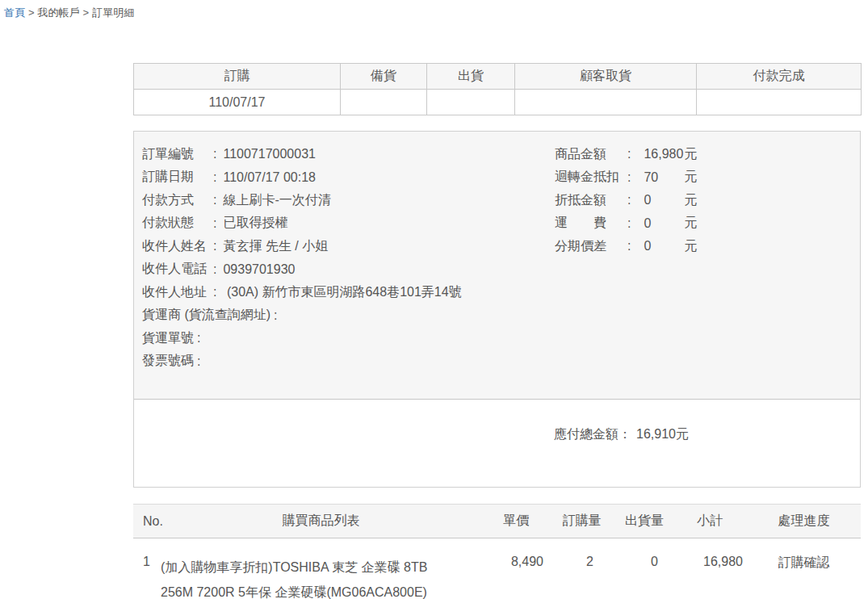 The image size is (868, 599). Describe the element at coordinates (497, 89) in the screenshot. I see `order-progress-table: 訂購 備貨 出貨 顧客取貨 付款完成 110/07/17` at that location.